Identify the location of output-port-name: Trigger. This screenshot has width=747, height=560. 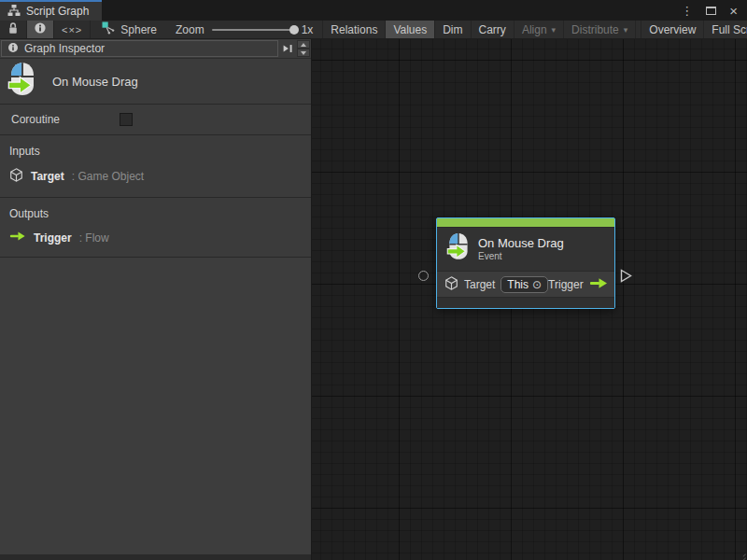
(52, 238).